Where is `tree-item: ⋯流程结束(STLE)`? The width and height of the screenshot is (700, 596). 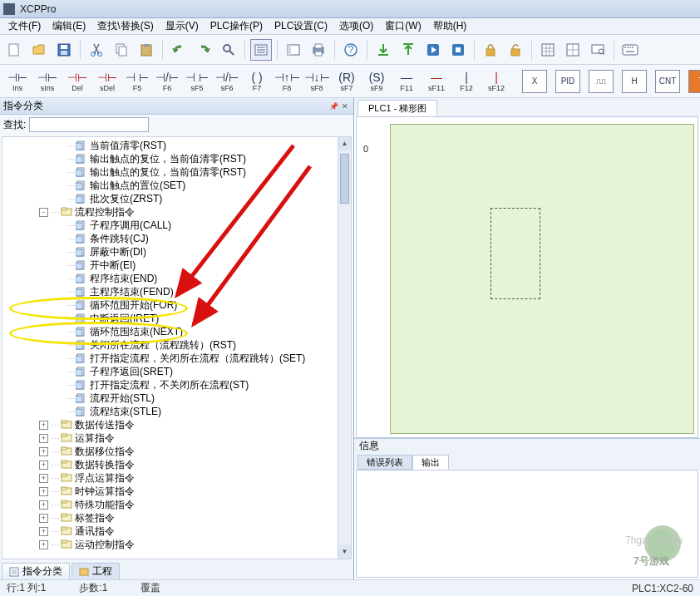
tree-item: ⋯流程结束(STLE) is located at coordinates (176, 411).